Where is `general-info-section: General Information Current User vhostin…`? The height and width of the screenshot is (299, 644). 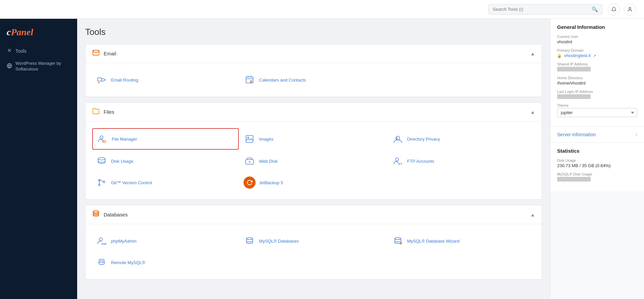
general-info-section: General Information Current User vhostin… is located at coordinates (597, 73).